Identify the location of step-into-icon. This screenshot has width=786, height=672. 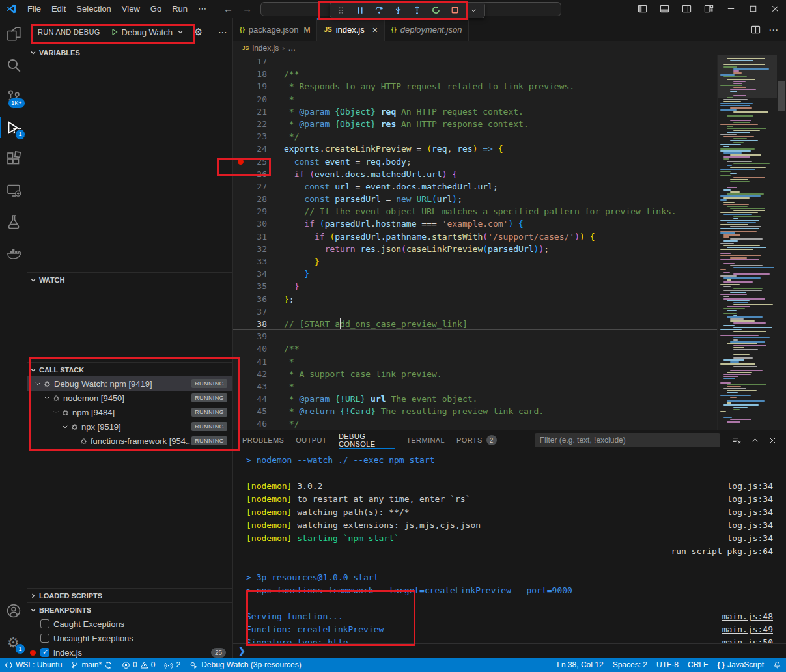
(398, 10).